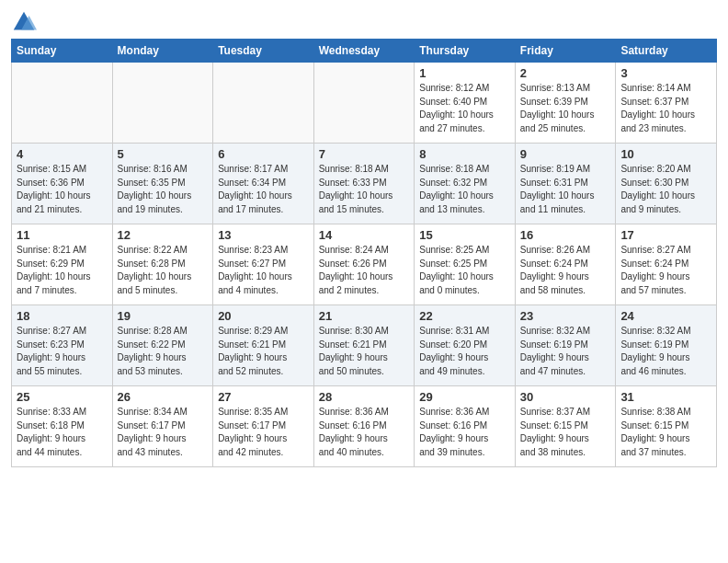 The height and width of the screenshot is (563, 728). I want to click on day-number: 14, so click(364, 236).